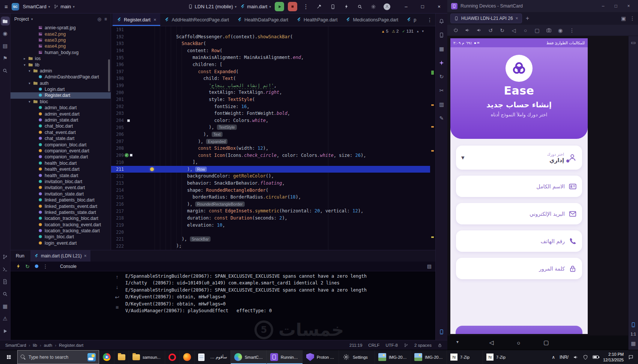  Describe the element at coordinates (406, 7) in the screenshot. I see `minimize-button: –` at that location.